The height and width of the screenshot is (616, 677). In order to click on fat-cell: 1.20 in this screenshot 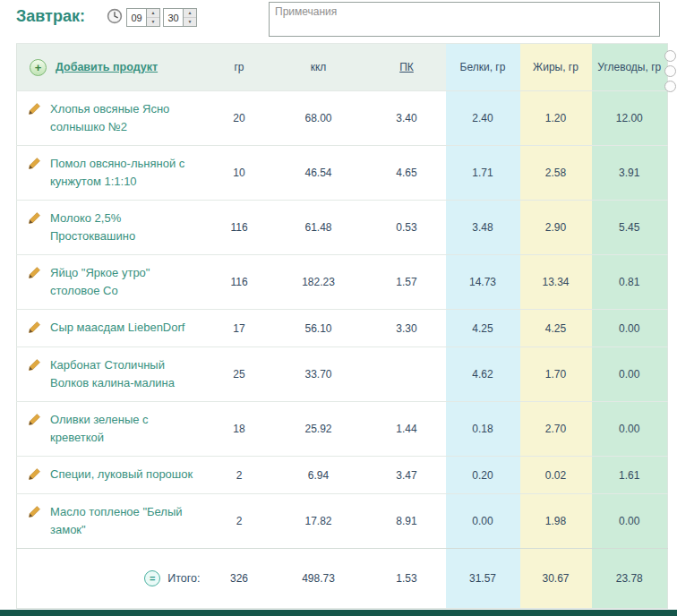, I will do `click(556, 118)`.